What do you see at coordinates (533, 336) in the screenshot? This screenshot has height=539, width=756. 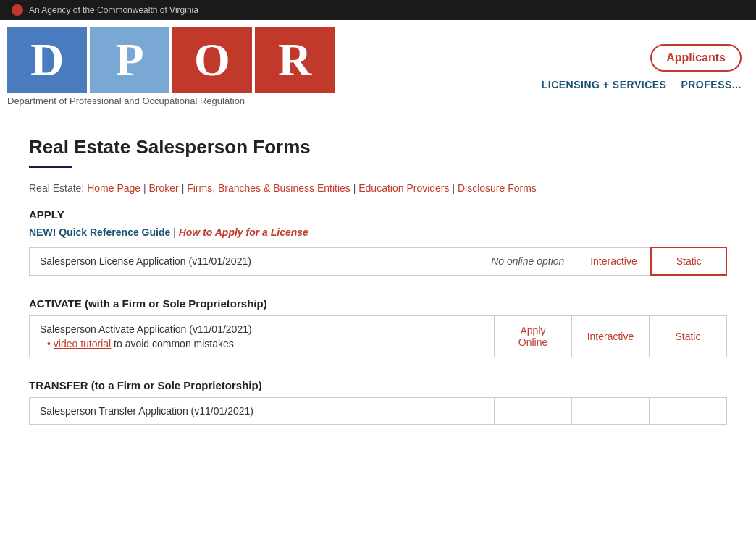 I see `apply-online-link: Apply Online` at bounding box center [533, 336].